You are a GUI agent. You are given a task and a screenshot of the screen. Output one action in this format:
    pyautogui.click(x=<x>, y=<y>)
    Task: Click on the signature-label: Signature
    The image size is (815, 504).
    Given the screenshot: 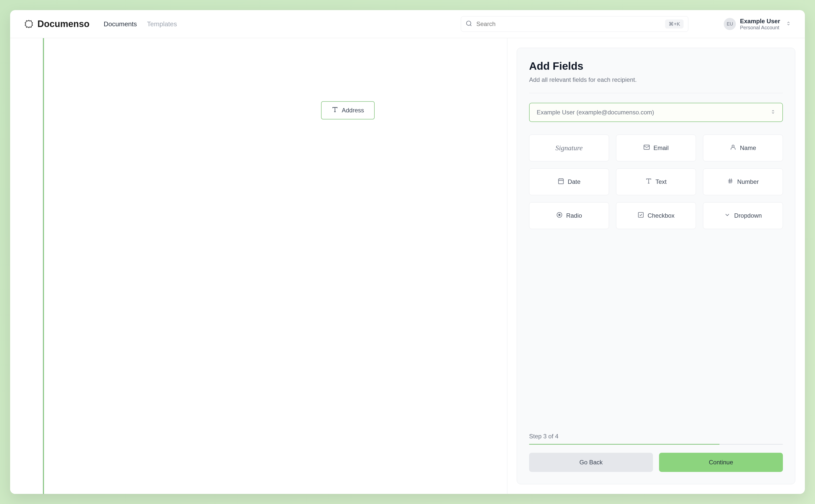 What is the action you would take?
    pyautogui.click(x=569, y=148)
    